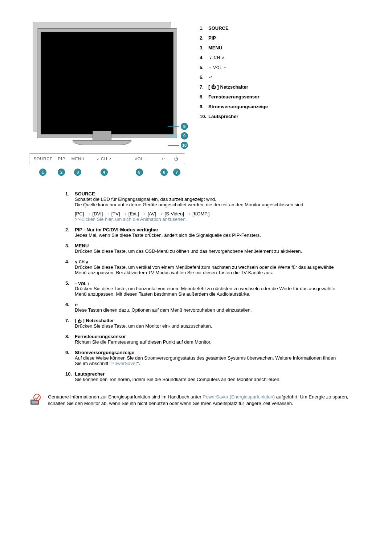 This screenshot has height=555, width=392. What do you see at coordinates (239, 397) in the screenshot?
I see `powersaver-note-link: PowerSaver (Energiesparfunktion)` at bounding box center [239, 397].